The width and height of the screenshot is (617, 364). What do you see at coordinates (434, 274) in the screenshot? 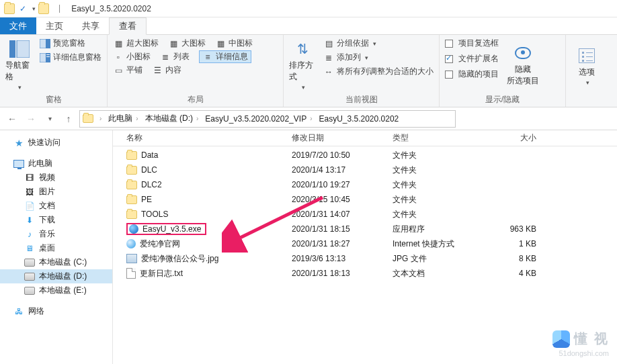
I see `file-type: 文本文档` at bounding box center [434, 274].